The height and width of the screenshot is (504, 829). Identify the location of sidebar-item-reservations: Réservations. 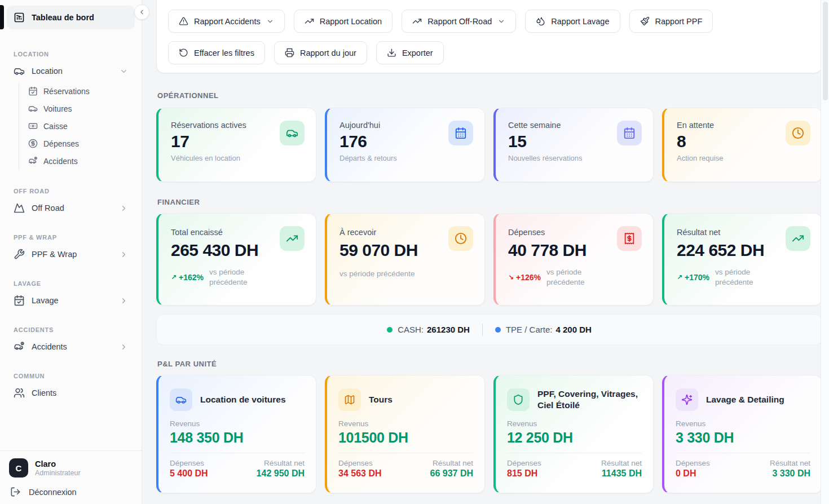
(80, 91).